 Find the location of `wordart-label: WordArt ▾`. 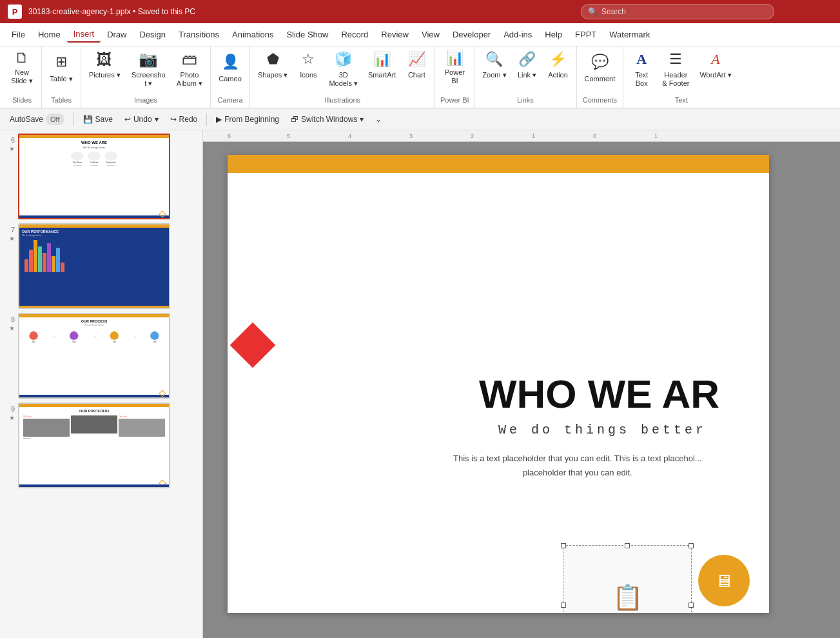

wordart-label: WordArt ▾ is located at coordinates (716, 75).